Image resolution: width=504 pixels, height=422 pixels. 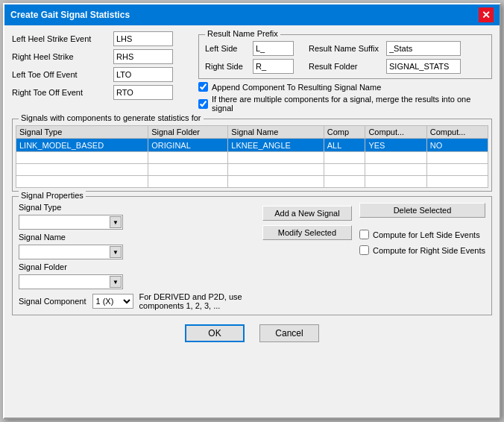 I want to click on left-toe-off-label: Left Toe Off Event, so click(x=60, y=75).